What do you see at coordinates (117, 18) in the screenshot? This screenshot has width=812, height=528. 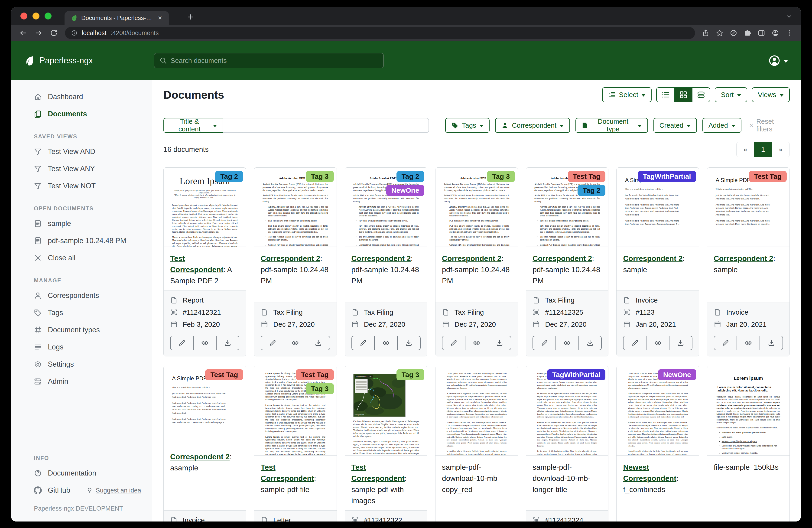 I see `browser-tab: Documents - Paperless-ngx ×` at bounding box center [117, 18].